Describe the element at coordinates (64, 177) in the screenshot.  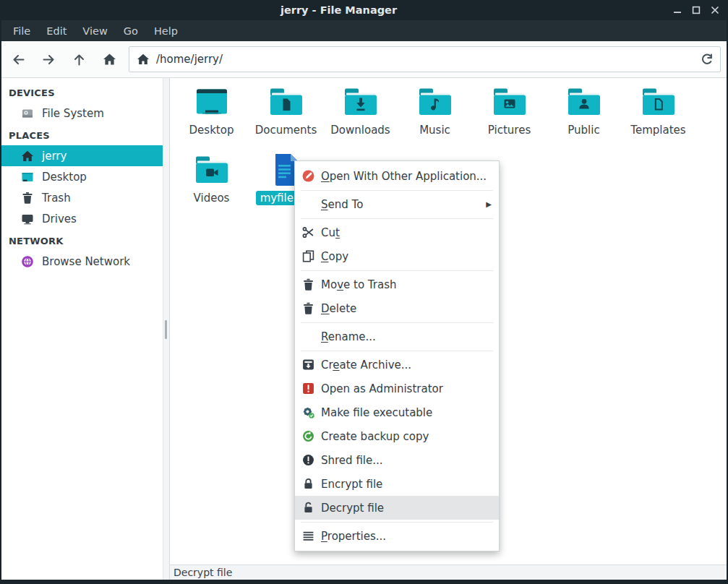
I see `sidebar-item-label: Desktop` at that location.